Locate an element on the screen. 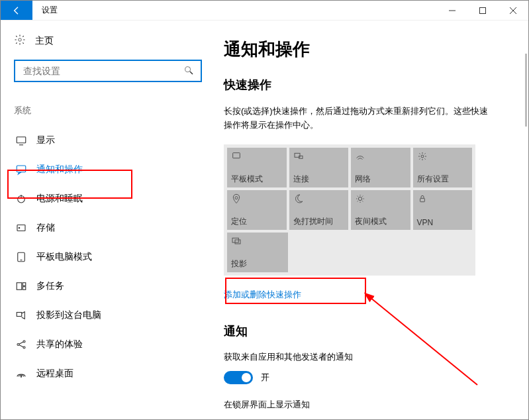 The image size is (529, 420). tile-label: 所有设置 is located at coordinates (443, 179).